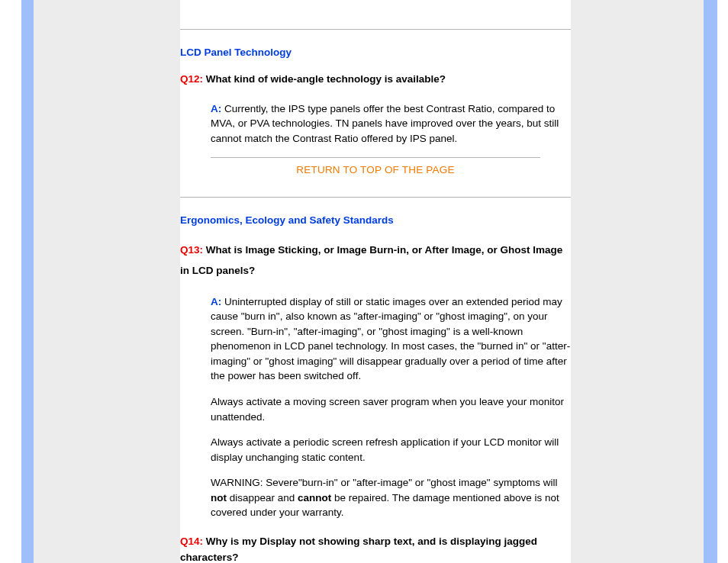 The image size is (728, 563). I want to click on section-heading-ergonomics: Ergonomics, Ecology and Safety Standards, so click(375, 220).